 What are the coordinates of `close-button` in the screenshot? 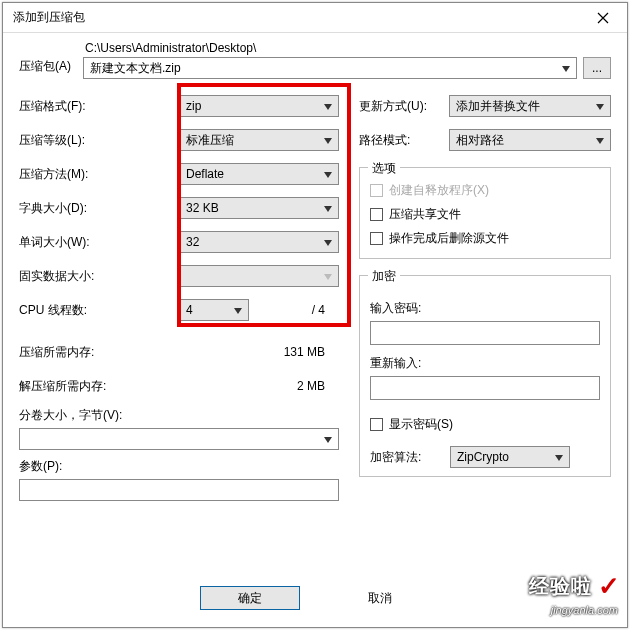 It's located at (603, 18).